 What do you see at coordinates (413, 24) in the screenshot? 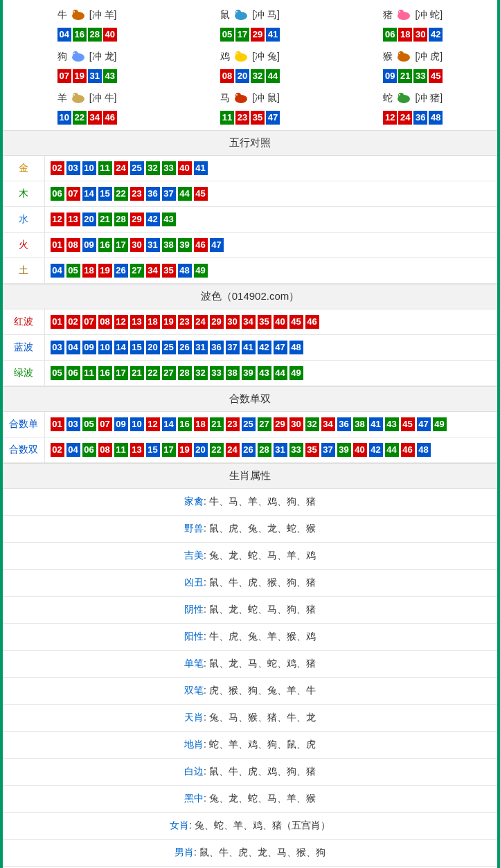
I see `zodiac-cell: 猪[冲 蛇]06183042` at bounding box center [413, 24].